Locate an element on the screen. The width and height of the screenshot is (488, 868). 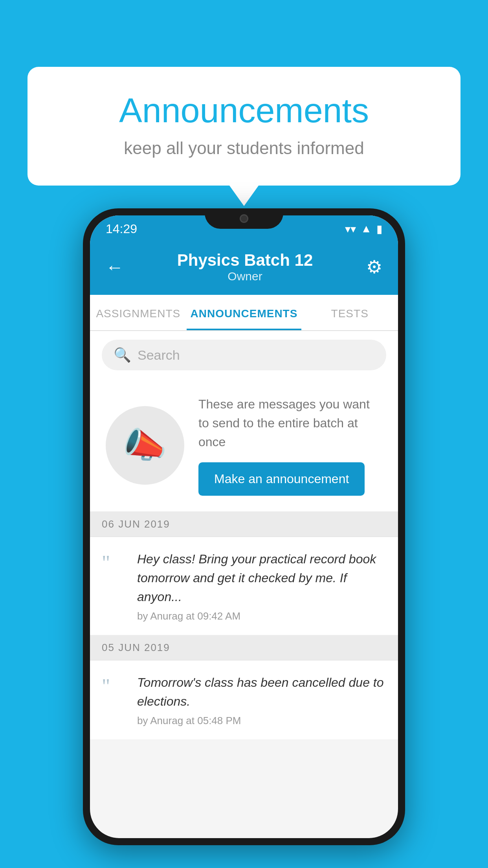
back-button: ← is located at coordinates (115, 267).